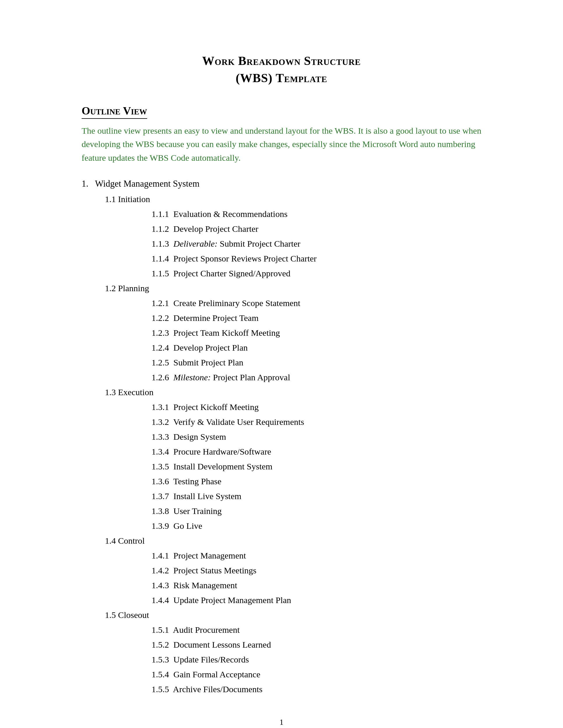 This screenshot has width=563, height=728. What do you see at coordinates (316, 347) in the screenshot?
I see `list-item: 1.2.4 Develop Project Plan` at bounding box center [316, 347].